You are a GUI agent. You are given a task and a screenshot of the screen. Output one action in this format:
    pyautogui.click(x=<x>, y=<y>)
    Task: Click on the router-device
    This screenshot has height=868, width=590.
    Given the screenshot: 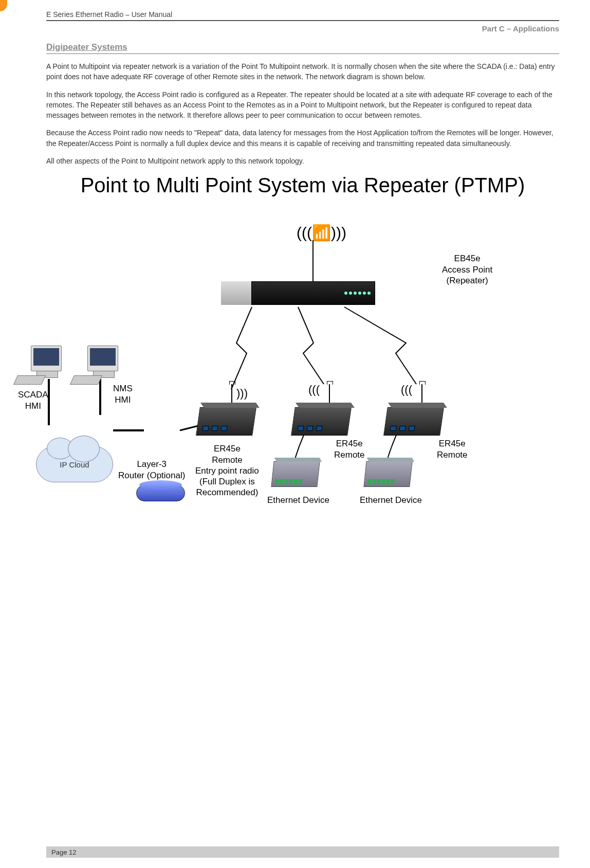 What is the action you would take?
    pyautogui.click(x=160, y=493)
    